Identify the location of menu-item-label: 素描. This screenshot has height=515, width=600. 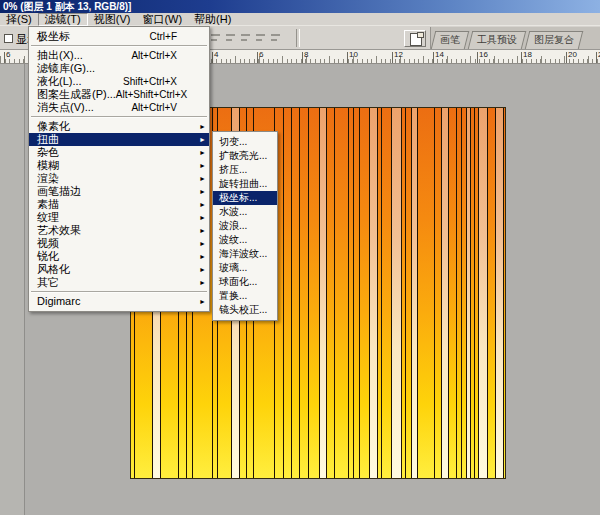
(119, 204).